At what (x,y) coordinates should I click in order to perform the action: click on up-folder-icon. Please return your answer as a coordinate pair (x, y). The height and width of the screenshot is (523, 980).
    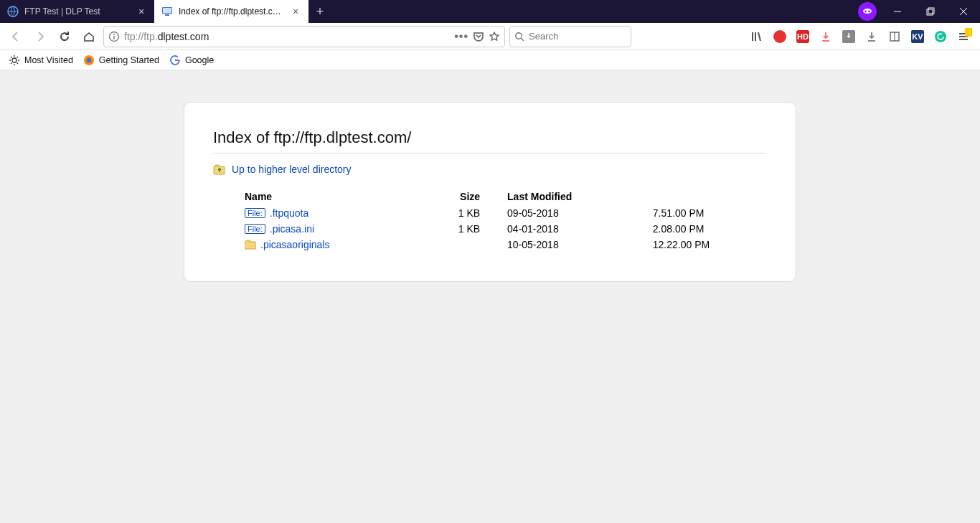
    Looking at the image, I should click on (220, 169).